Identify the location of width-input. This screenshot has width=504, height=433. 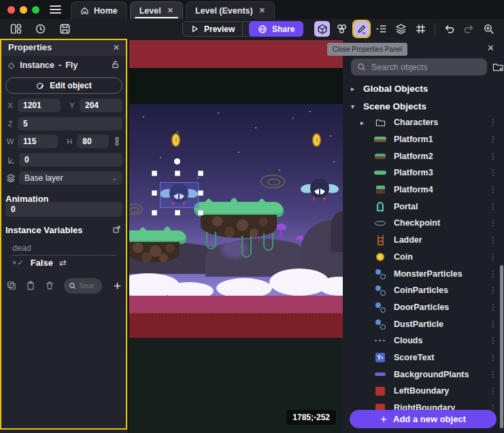
(38, 141).